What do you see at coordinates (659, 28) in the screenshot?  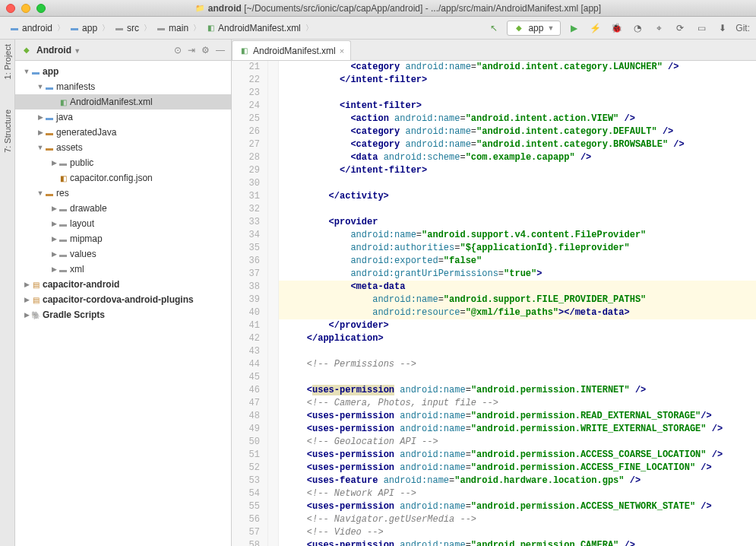 I see `attach-debugger-button: ⌖` at bounding box center [659, 28].